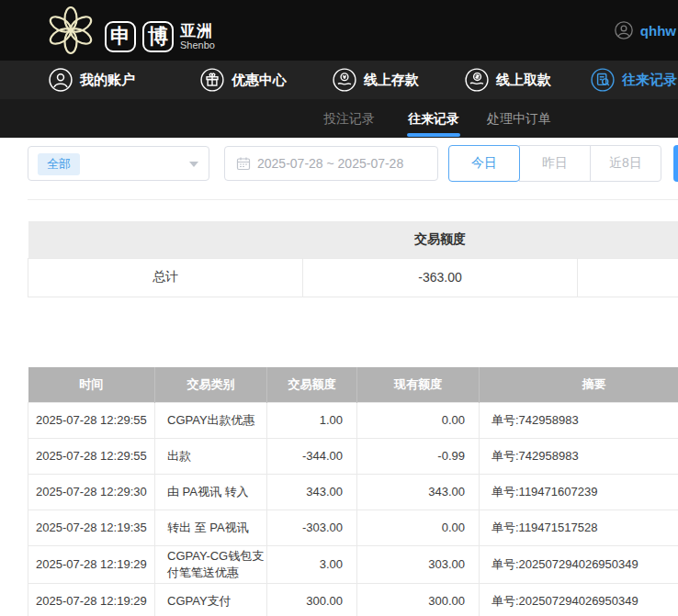  What do you see at coordinates (353, 420) in the screenshot?
I see `table-row: 2025-07-28 12:29:55 CGPAY出款优惠 1.00 0.00 …` at bounding box center [353, 420].